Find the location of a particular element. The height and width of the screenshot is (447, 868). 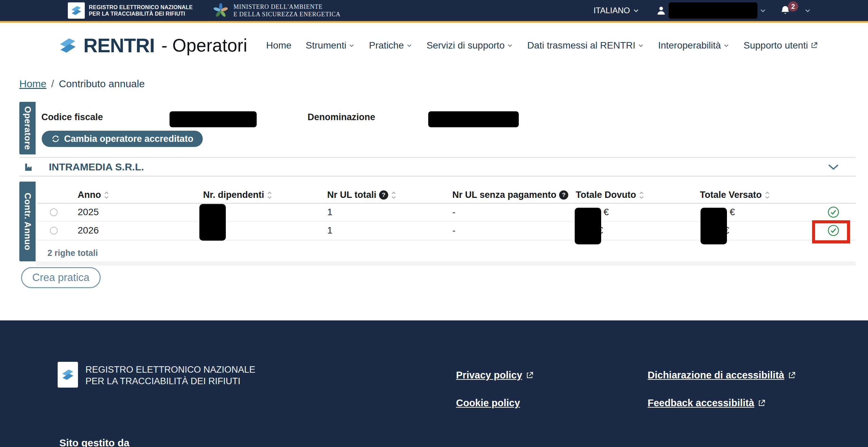

topbar-brand-line1: REGISTRO ELETTRONICO NAZIONALE is located at coordinates (141, 7).